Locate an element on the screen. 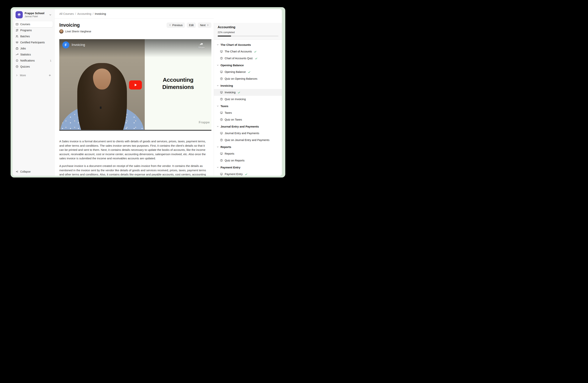 The height and width of the screenshot is (383, 588). brand-subtitle: Jannat Patel is located at coordinates (35, 17).